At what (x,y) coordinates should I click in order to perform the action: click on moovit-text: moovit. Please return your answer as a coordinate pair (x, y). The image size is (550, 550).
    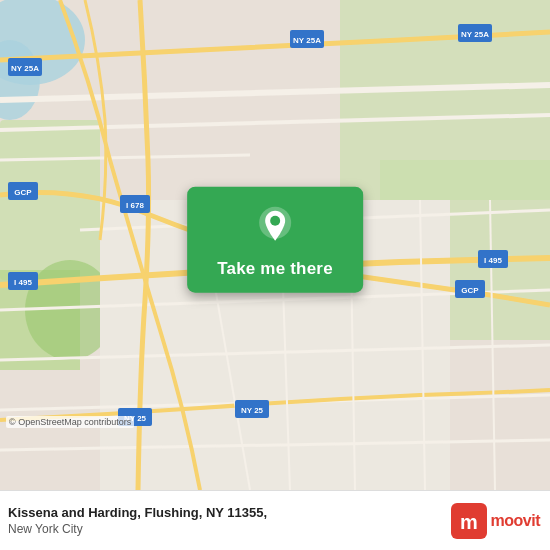
    Looking at the image, I should click on (516, 521).